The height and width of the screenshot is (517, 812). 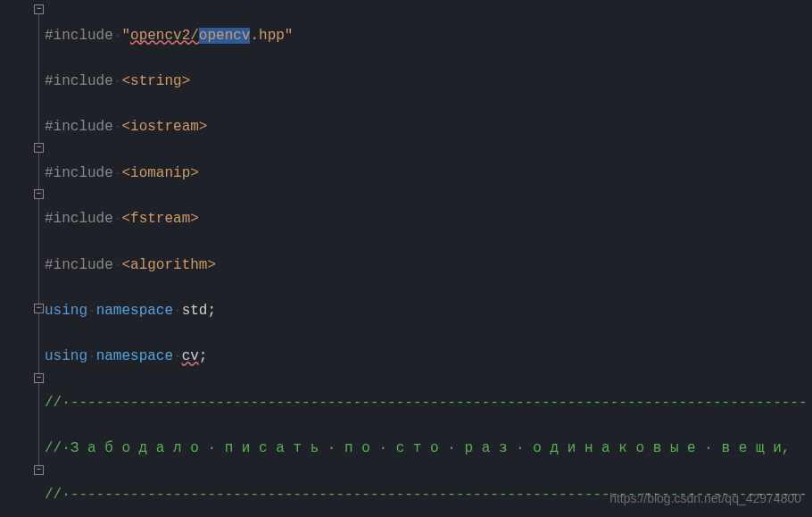 What do you see at coordinates (428, 312) in the screenshot?
I see `code-line: using·namespace·std;` at bounding box center [428, 312].